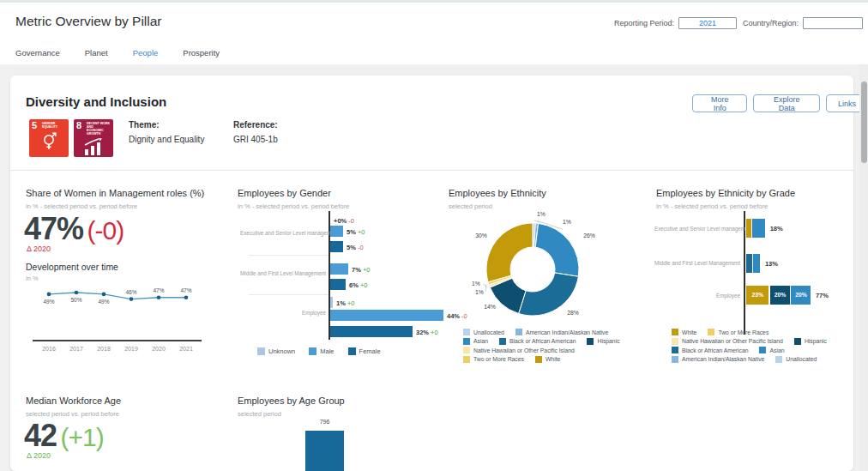 Image resolution: width=868 pixels, height=471 pixels. I want to click on data-point-2017, so click(77, 293).